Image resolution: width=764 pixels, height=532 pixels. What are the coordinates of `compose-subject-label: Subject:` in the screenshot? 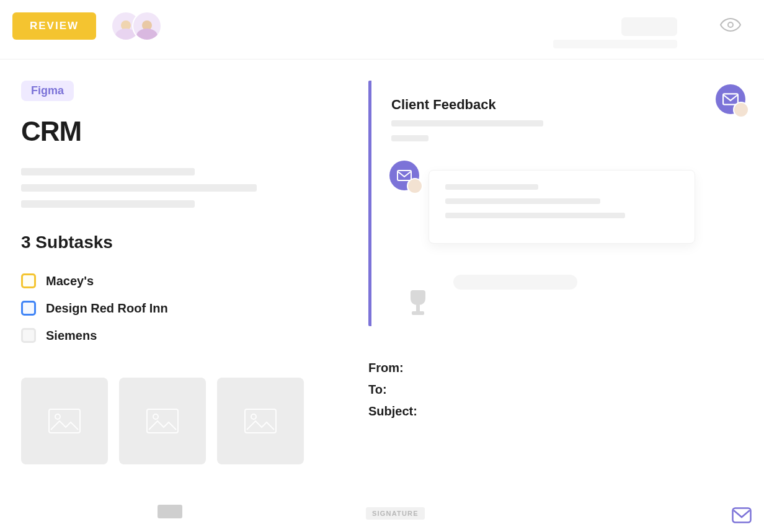 It's located at (554, 412).